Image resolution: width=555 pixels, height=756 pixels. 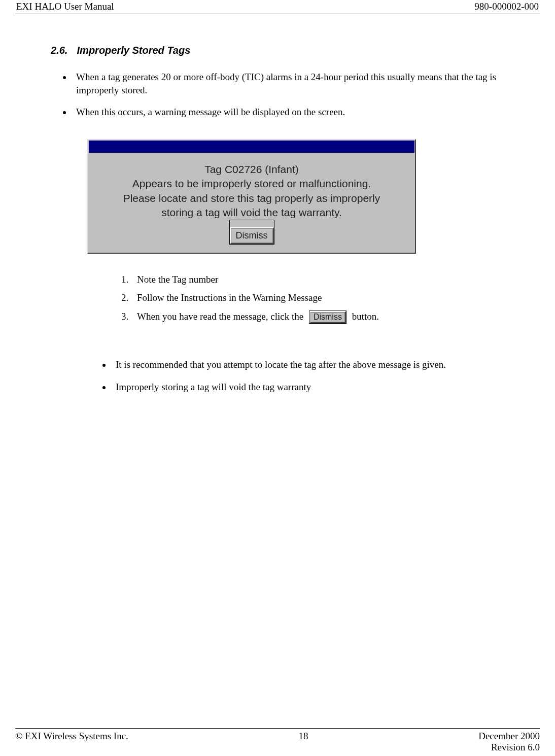 What do you see at coordinates (318, 280) in the screenshot?
I see `step-item: Note the Tag number` at bounding box center [318, 280].